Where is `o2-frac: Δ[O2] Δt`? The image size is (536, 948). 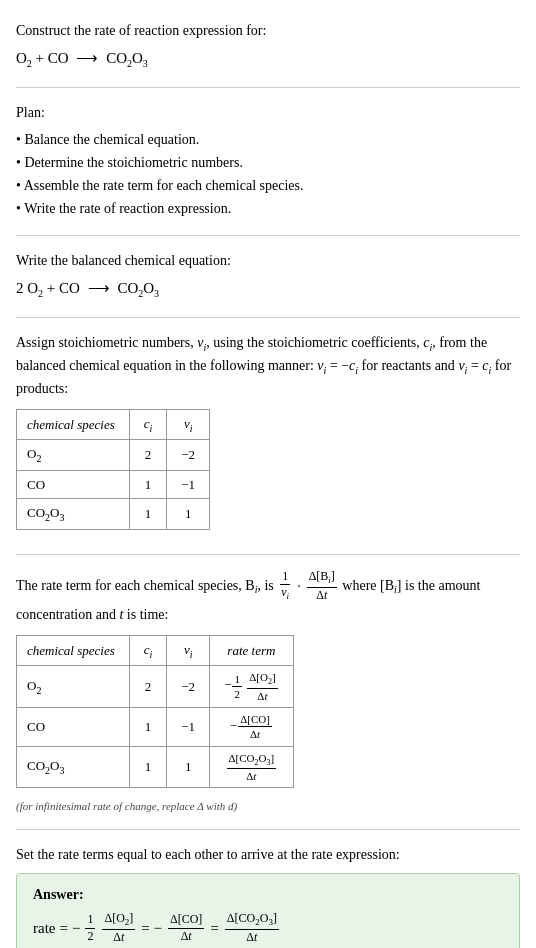 o2-frac: Δ[O2] Δt is located at coordinates (118, 928).